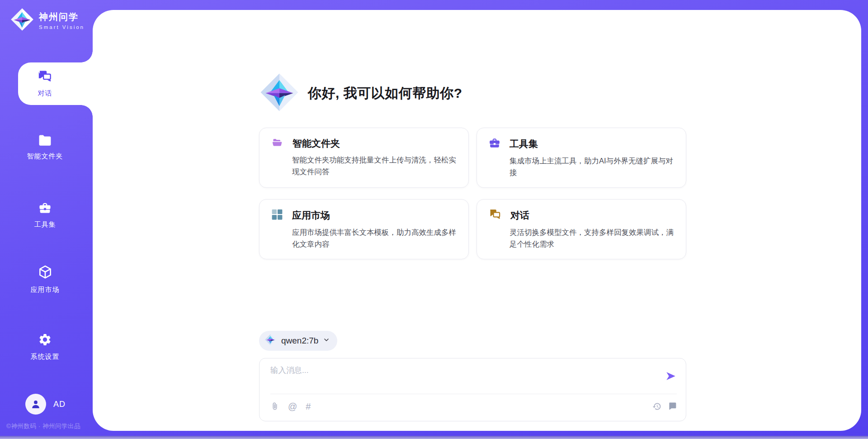  What do you see at coordinates (43, 426) in the screenshot?
I see `copyright-text: ©神州数码 · 神州问学出品` at bounding box center [43, 426].